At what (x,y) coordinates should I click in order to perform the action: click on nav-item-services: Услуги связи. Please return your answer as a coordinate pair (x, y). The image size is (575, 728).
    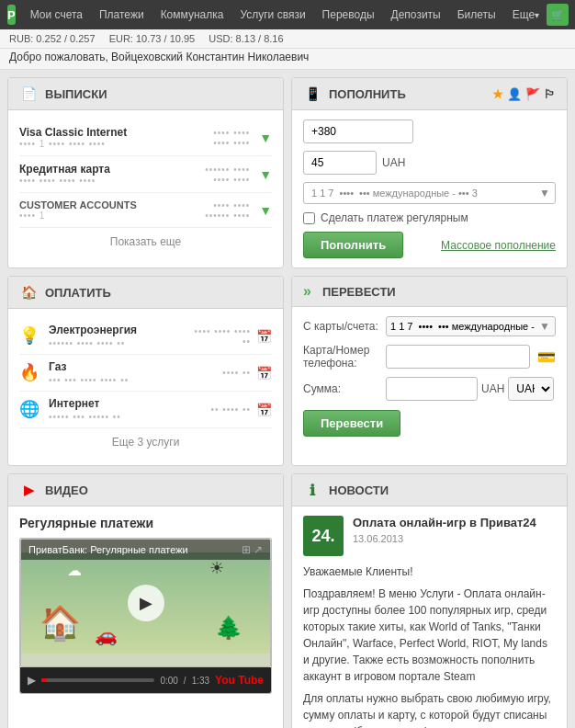
    Looking at the image, I should click on (272, 15).